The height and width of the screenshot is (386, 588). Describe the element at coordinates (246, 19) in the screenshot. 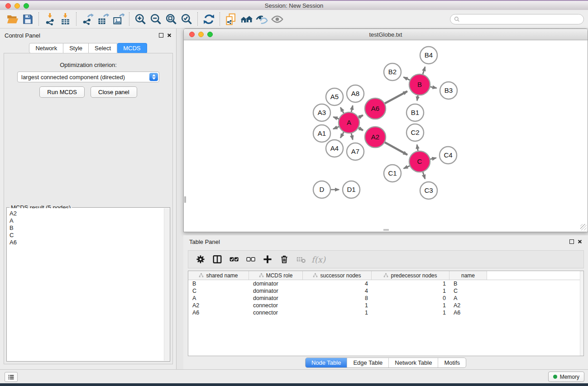

I see `home-view-button` at that location.